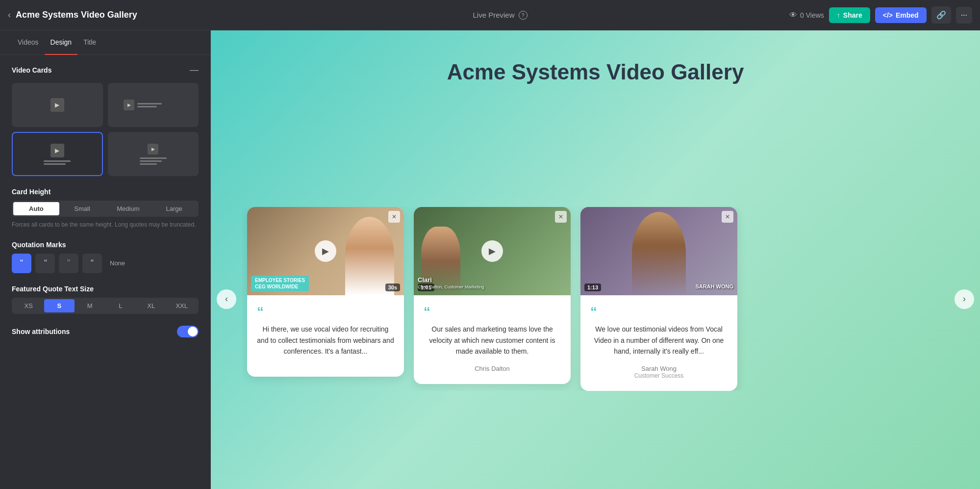  What do you see at coordinates (659, 372) in the screenshot?
I see `card-attribution-3: Sarah Wong Customer Success` at bounding box center [659, 372].